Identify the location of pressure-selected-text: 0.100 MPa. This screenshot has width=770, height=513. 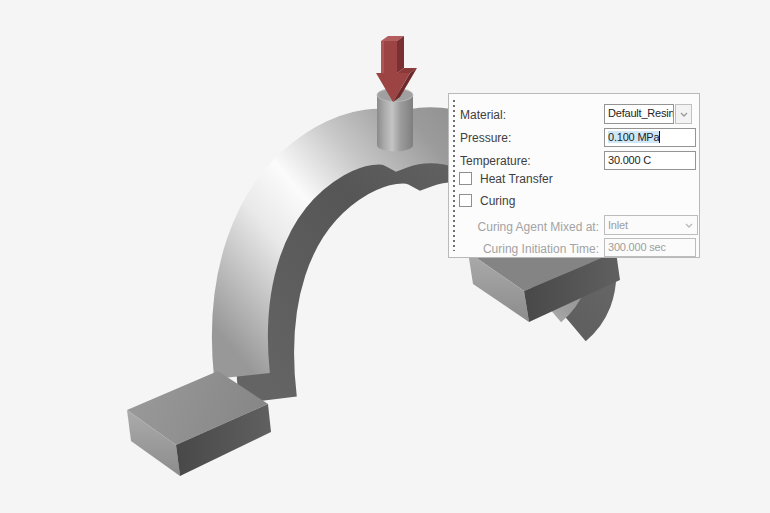
(634, 137).